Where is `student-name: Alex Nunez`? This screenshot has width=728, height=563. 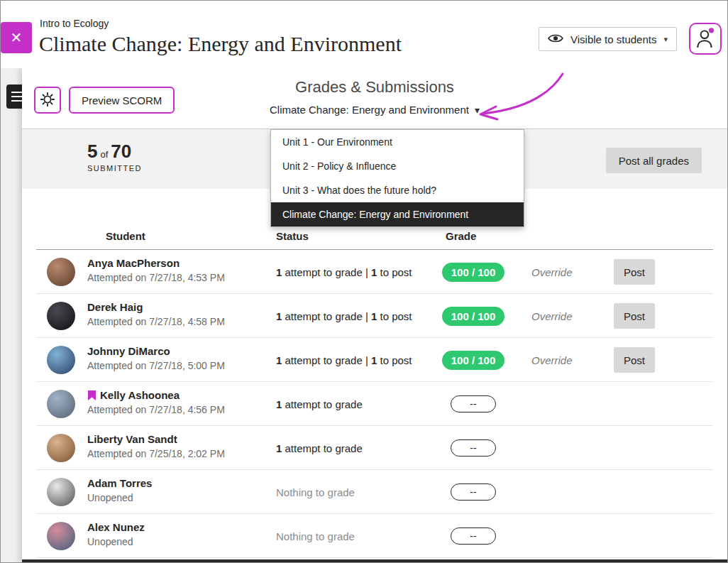
student-name: Alex Nunez is located at coordinates (116, 527).